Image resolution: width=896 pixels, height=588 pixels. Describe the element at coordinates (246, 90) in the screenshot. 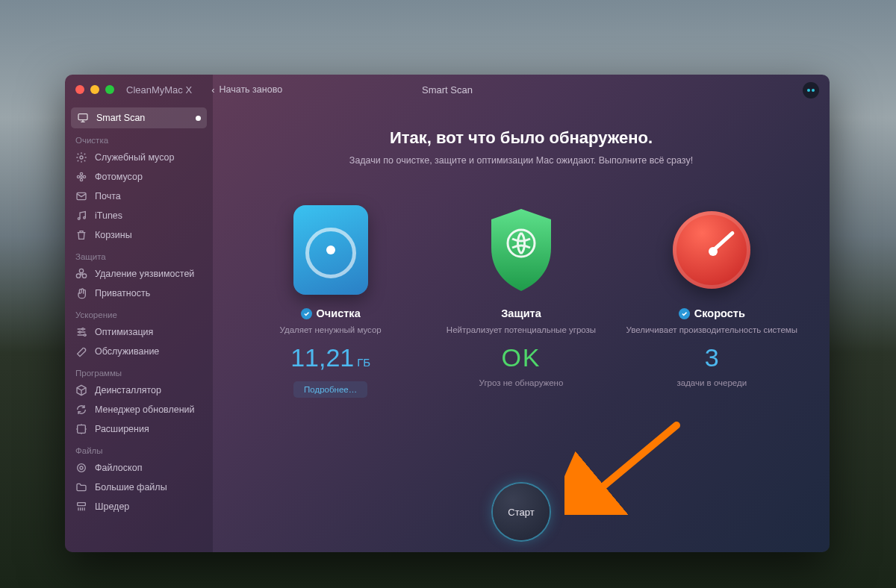

I see `start-over-button: ‹ Начать заново` at that location.